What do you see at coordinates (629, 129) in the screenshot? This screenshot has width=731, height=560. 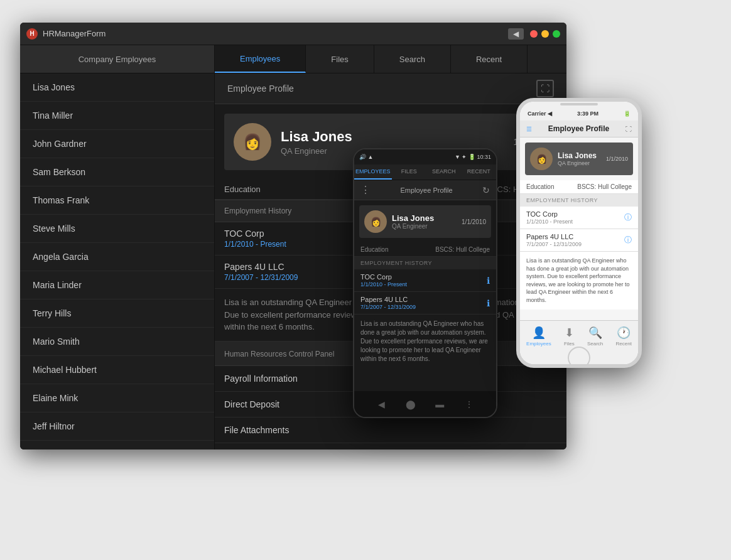 I see `iphone-expand-icon: ⛶` at bounding box center [629, 129].